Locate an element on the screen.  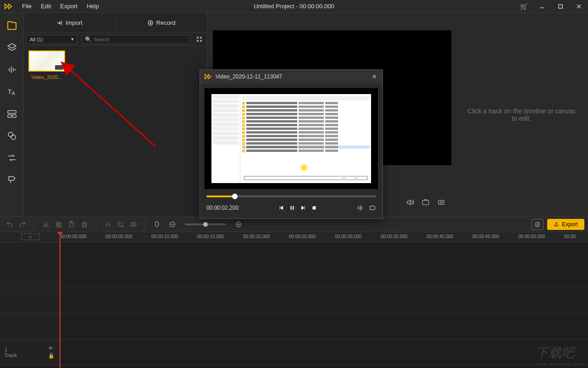
cut-button is located at coordinates (46, 224).